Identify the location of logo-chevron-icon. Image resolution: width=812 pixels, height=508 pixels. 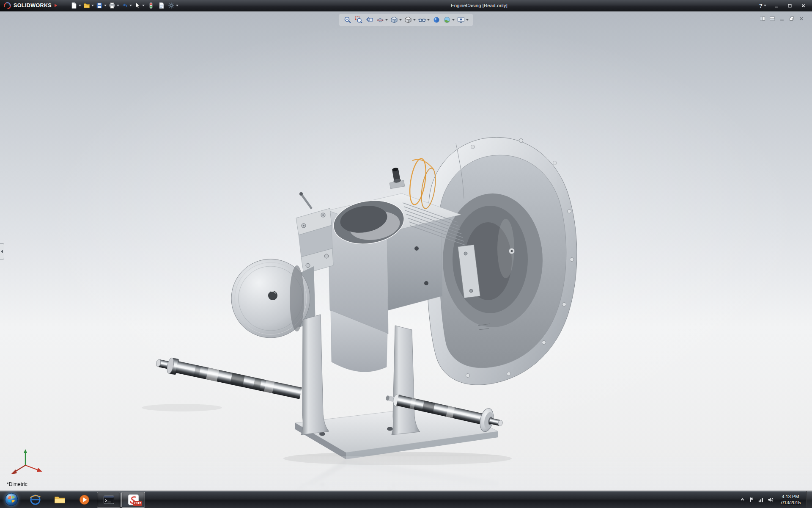
(56, 6).